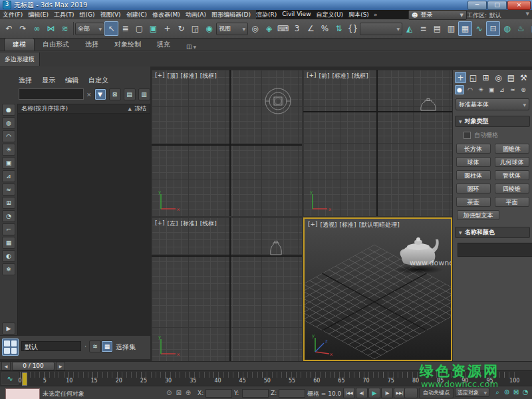  What do you see at coordinates (460, 77) in the screenshot?
I see `create-tab-icon: +` at bounding box center [460, 77].